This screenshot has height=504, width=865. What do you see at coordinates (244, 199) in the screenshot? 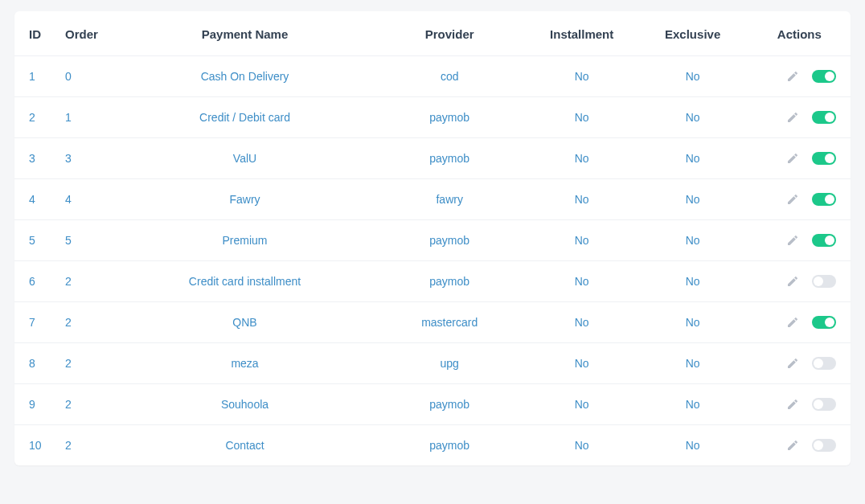
I see `cell-name: Fawry` at bounding box center [244, 199].